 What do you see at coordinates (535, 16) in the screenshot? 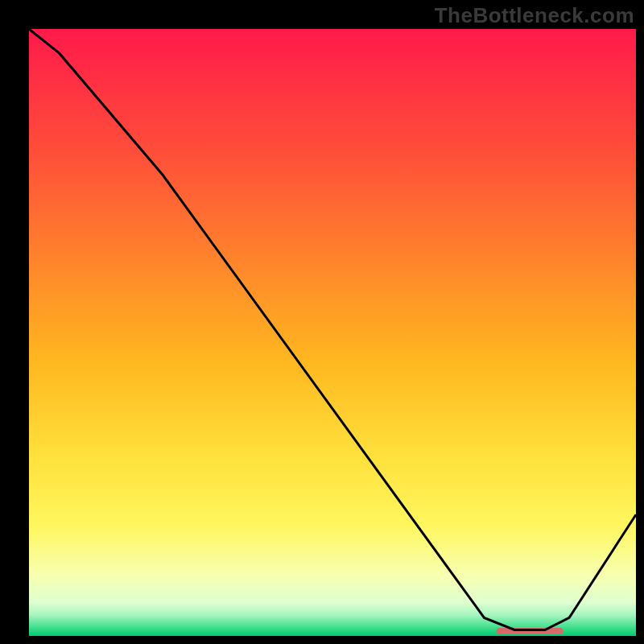
I see `watermark-text: TheBottleneck.com` at bounding box center [535, 16].